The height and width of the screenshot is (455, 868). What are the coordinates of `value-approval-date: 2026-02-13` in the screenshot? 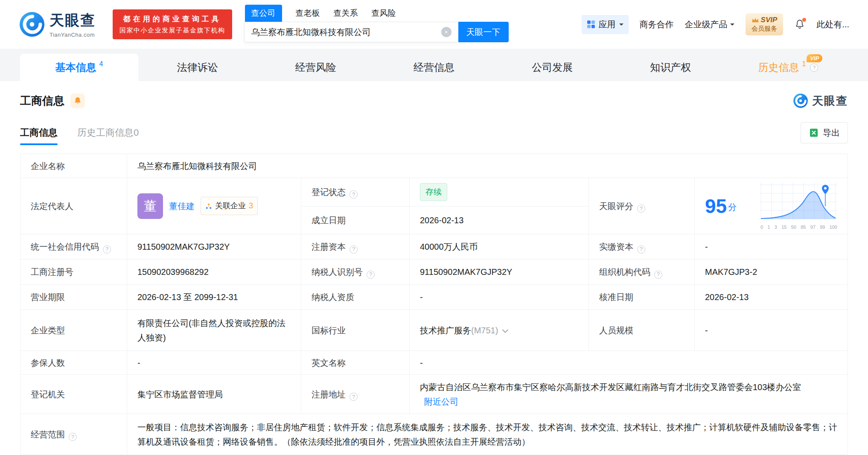 It's located at (772, 297).